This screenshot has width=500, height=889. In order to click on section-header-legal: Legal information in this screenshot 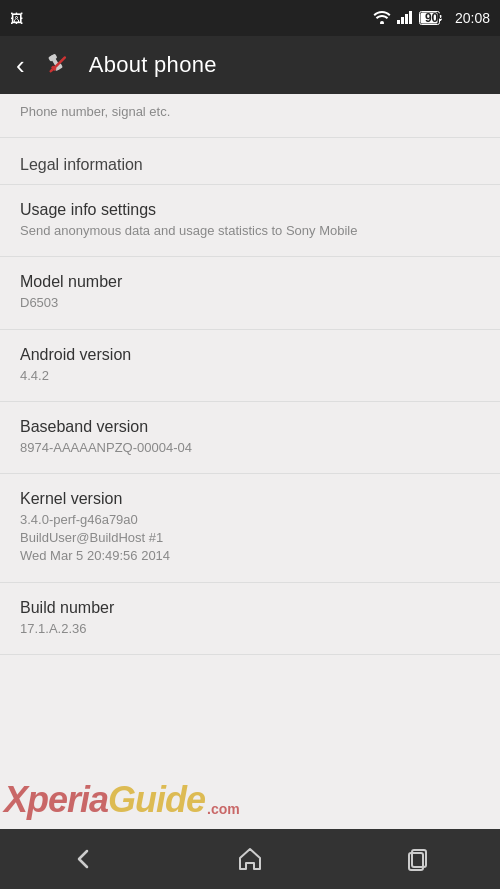, I will do `click(250, 162)`.